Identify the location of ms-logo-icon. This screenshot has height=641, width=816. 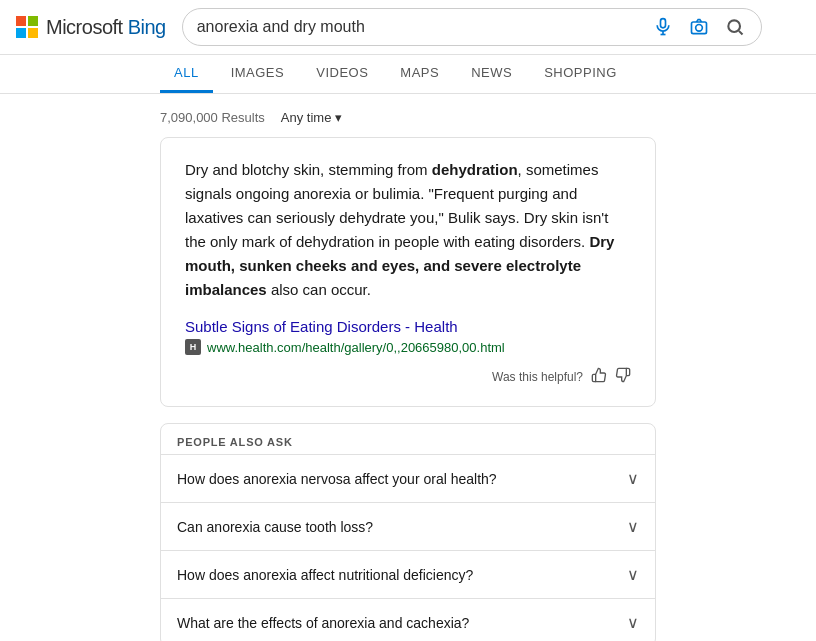
(27, 27).